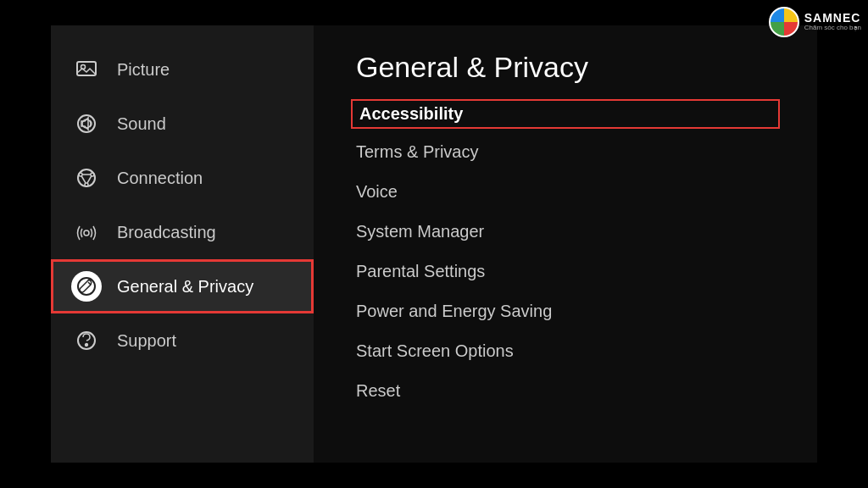 This screenshot has height=488, width=868. What do you see at coordinates (86, 232) in the screenshot?
I see `broadcasting-icon` at bounding box center [86, 232].